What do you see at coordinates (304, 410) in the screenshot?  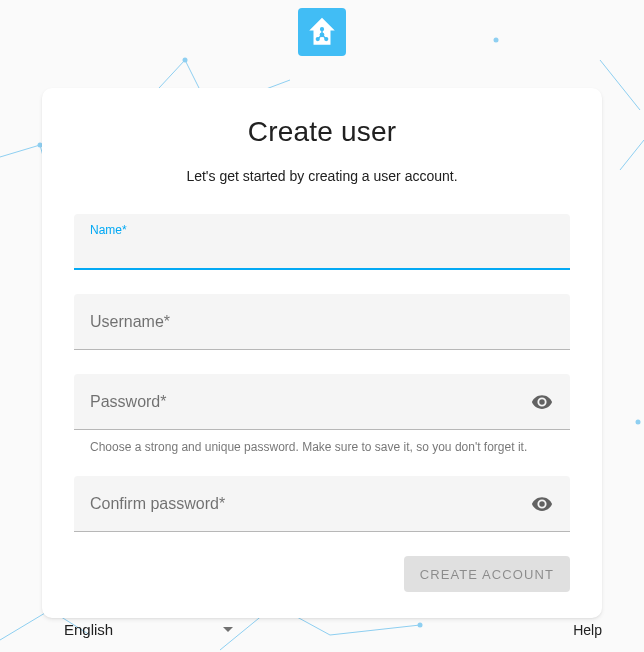 I see `password-input` at bounding box center [304, 410].